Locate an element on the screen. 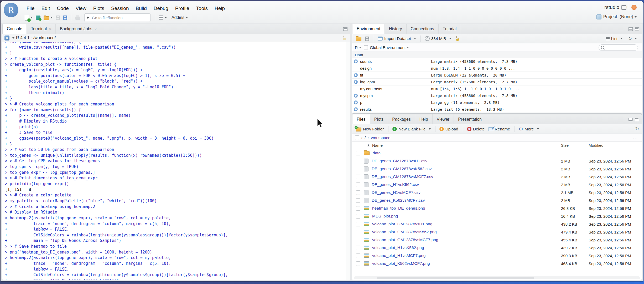  file-row: DE_genes_H1vsMCF7.csv 2.1 MB Sep 23, 202… is located at coordinates (497, 192).